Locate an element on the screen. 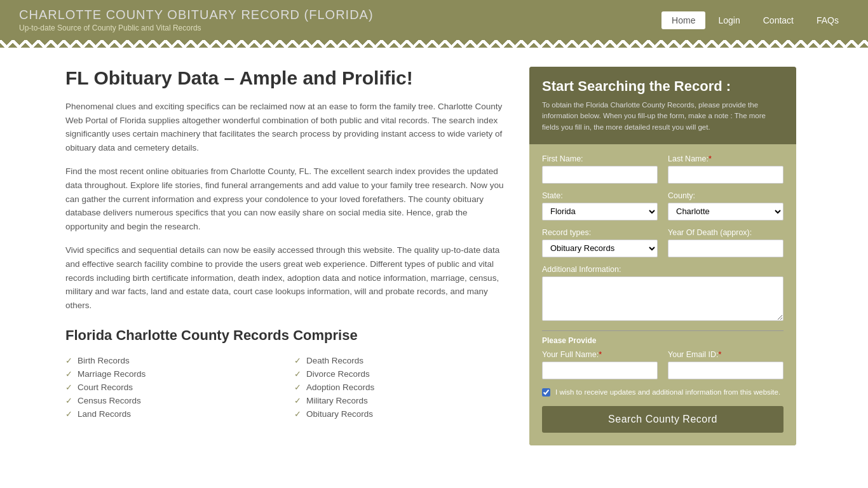 This screenshot has width=868, height=488. paragraph-3: Vivid specifics and sequential details c… is located at coordinates (288, 278).